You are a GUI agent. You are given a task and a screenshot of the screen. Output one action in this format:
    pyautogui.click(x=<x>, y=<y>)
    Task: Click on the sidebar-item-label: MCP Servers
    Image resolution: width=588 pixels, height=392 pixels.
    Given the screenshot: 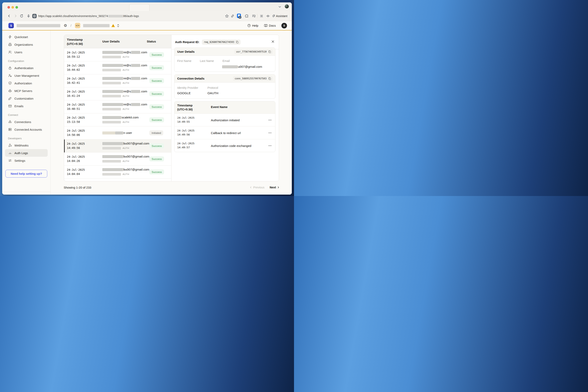 What is the action you would take?
    pyautogui.click(x=23, y=91)
    